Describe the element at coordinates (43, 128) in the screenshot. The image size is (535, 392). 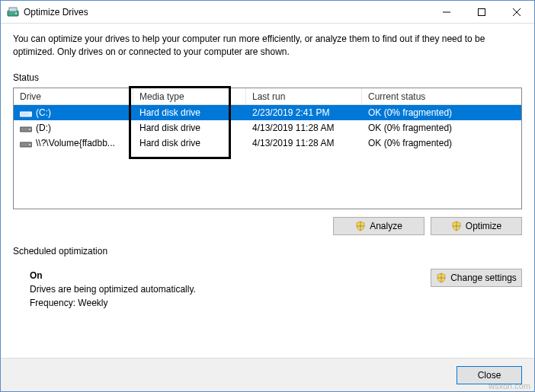
I see `drive-name: (D:)` at that location.